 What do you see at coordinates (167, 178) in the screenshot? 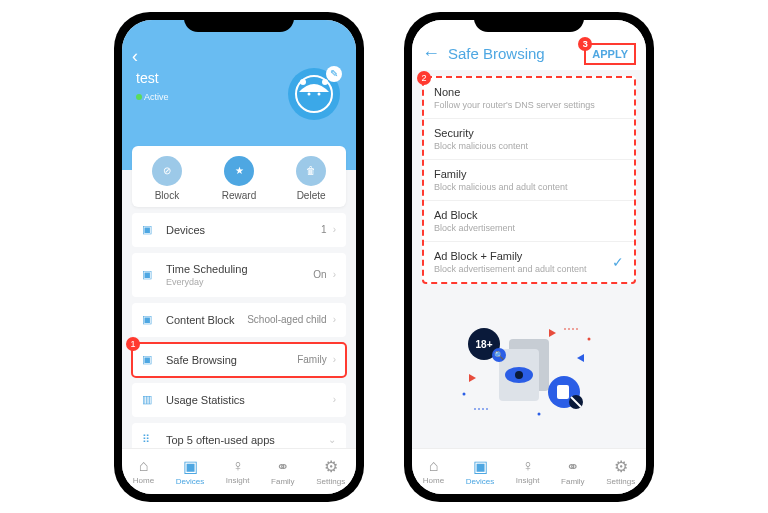
I see `block-button: ⊘Block` at bounding box center [167, 178].